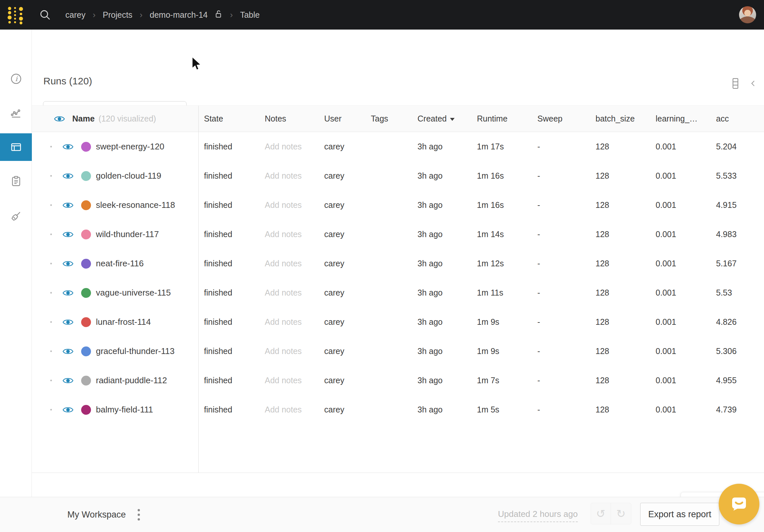 The height and width of the screenshot is (532, 764). What do you see at coordinates (398, 410) in the screenshot?
I see `table-row: balmy-field-111finishedAdd notescarey3h …` at bounding box center [398, 410].